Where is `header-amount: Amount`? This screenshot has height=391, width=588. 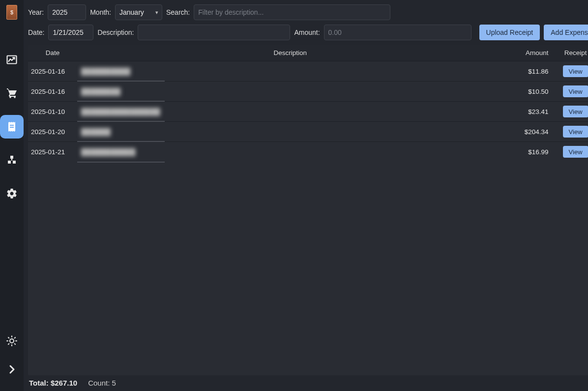
header-amount: Amount is located at coordinates (528, 53).